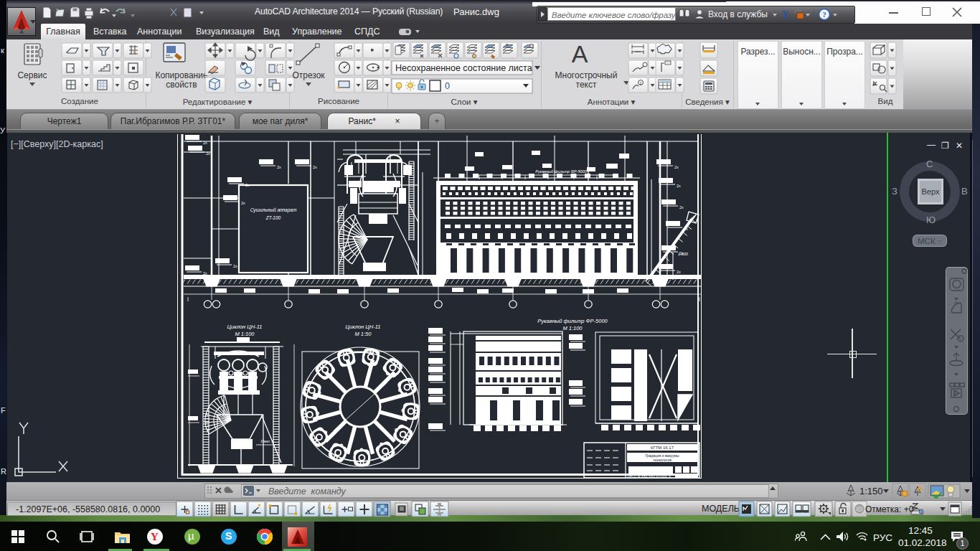  Describe the element at coordinates (273, 218) in the screenshot. I see `svg-text: ZT-100` at that location.